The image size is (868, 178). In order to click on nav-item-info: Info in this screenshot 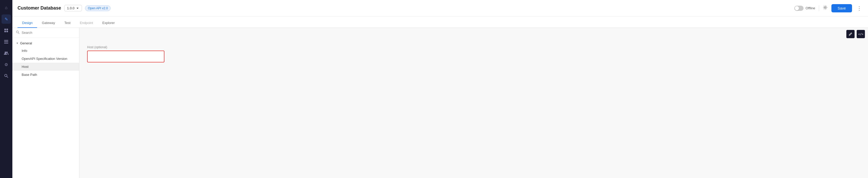, I will do `click(46, 51)`.